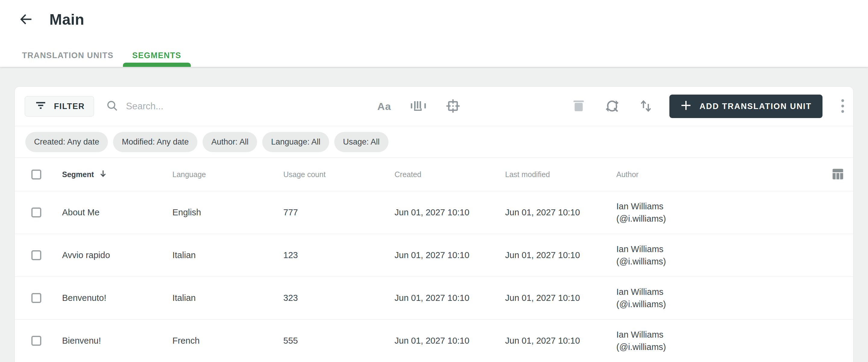  Describe the element at coordinates (339, 174) in the screenshot. I see `column-header-usage-count: Usage count` at that location.